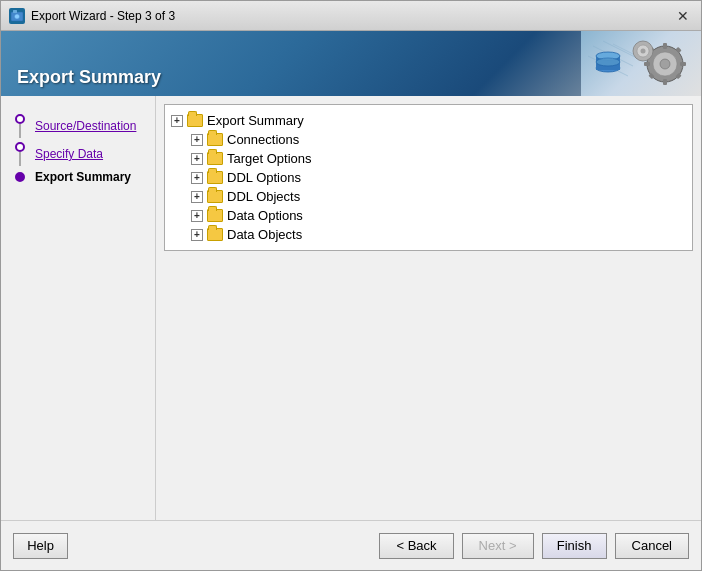  What do you see at coordinates (20, 177) in the screenshot?
I see `step3-dot` at bounding box center [20, 177].